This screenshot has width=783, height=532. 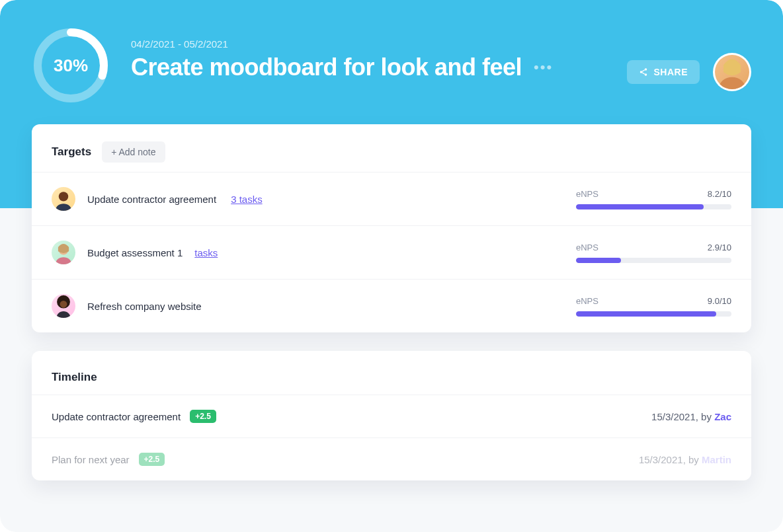 What do you see at coordinates (368, 44) in the screenshot?
I see `date-range: 04/2/2021 - 05/2/2021` at bounding box center [368, 44].